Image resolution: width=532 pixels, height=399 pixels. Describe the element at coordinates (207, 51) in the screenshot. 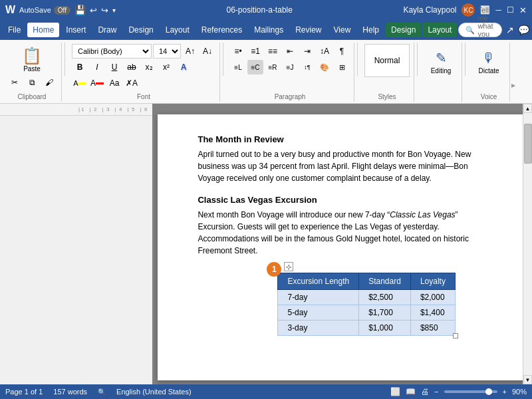

I see `decrease-font-button: A↓` at that location.